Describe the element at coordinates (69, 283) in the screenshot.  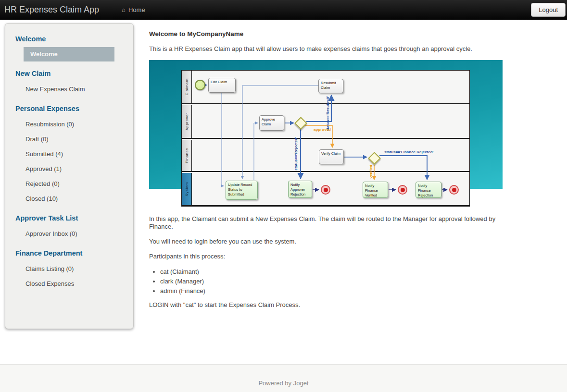
I see `sidebar-item-closed-expenses: Closed Expenses` at that location.